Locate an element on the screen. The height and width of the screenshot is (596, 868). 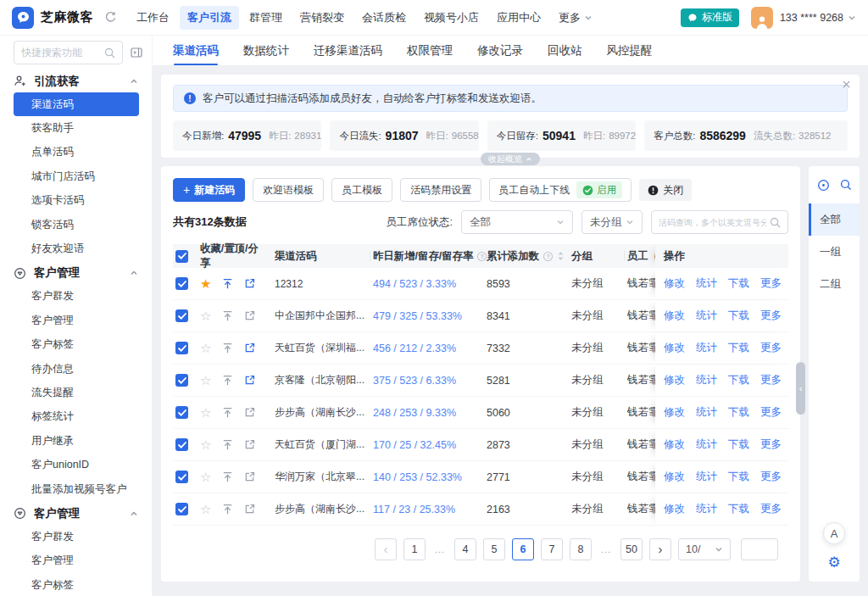
collapse-overview-pill: 收起概览 is located at coordinates (510, 159).